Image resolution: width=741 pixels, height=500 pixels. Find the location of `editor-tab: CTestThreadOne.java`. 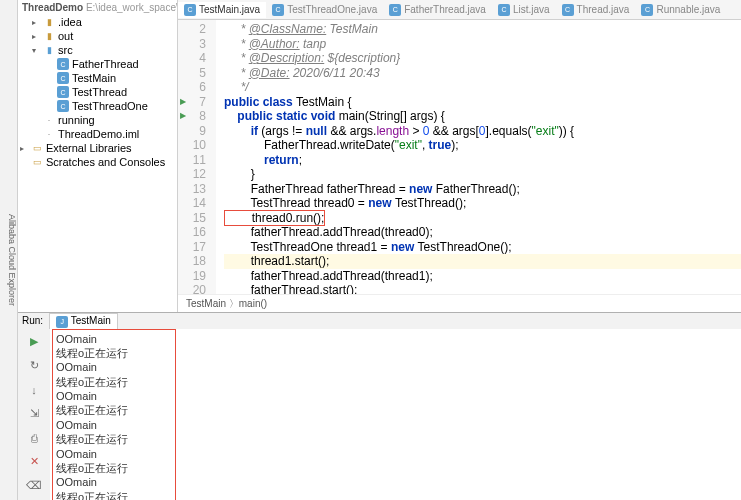

editor-tab: CTestThreadOne.java is located at coordinates (324, 10).